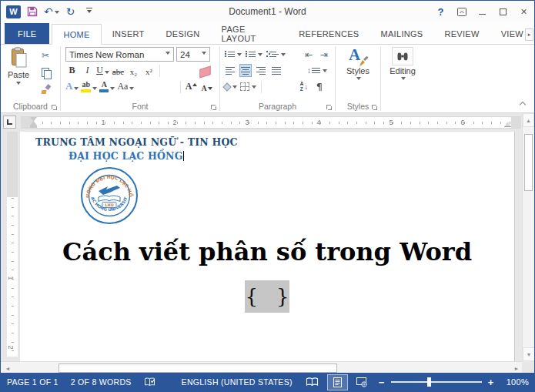 This screenshot has width=535, height=392. What do you see at coordinates (119, 71) in the screenshot?
I see `strikethrough-button: abc` at bounding box center [119, 71].